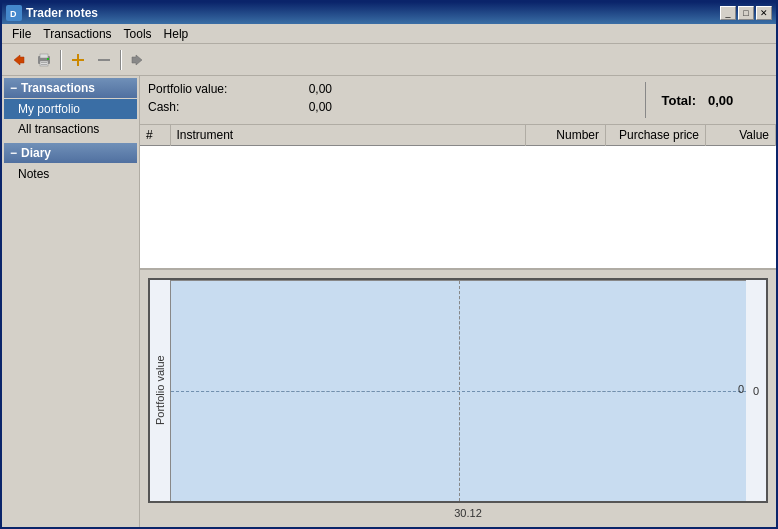 This screenshot has width=778, height=529. I want to click on chart-x-label-date: 30.12, so click(468, 513).